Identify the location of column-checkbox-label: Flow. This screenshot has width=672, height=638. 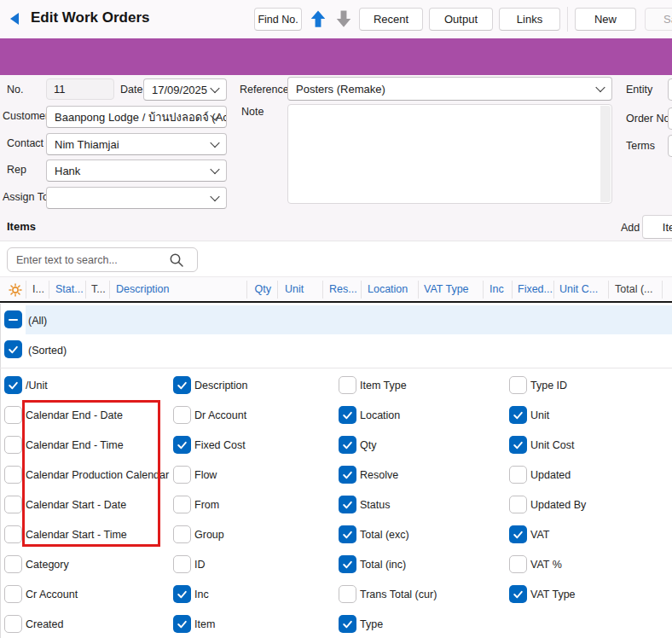
(206, 475).